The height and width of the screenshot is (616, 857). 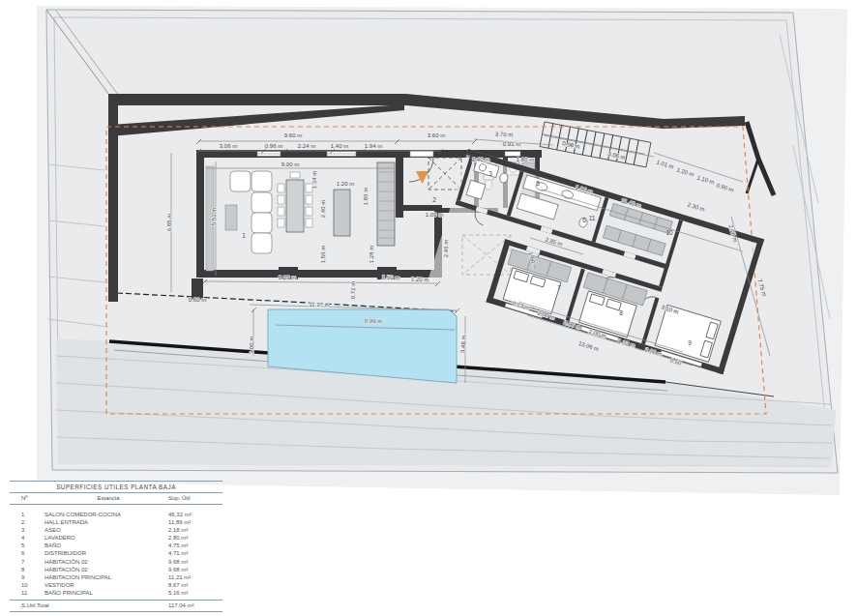 What do you see at coordinates (33, 553) in the screenshot?
I see `row-number: 6` at bounding box center [33, 553].